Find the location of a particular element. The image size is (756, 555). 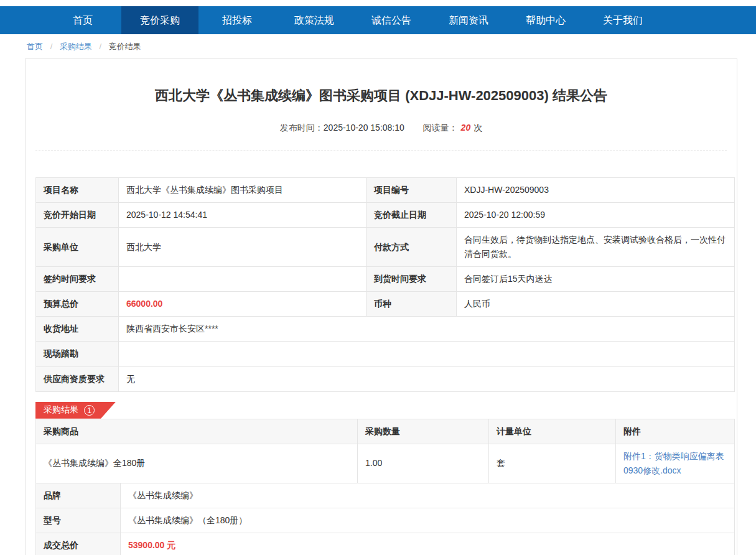

breadcrumb-link-home: 首页 is located at coordinates (35, 46).